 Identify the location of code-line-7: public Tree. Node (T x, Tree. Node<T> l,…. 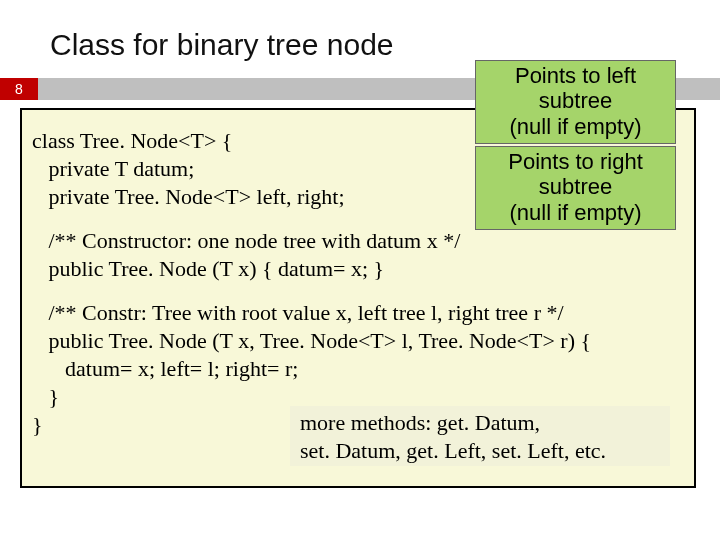
(312, 341).